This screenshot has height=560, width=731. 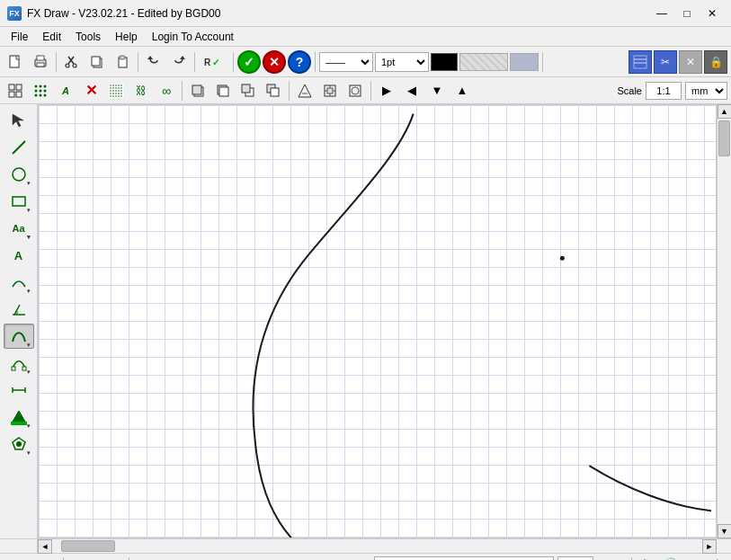 I want to click on angle-tool-btn, so click(x=19, y=309).